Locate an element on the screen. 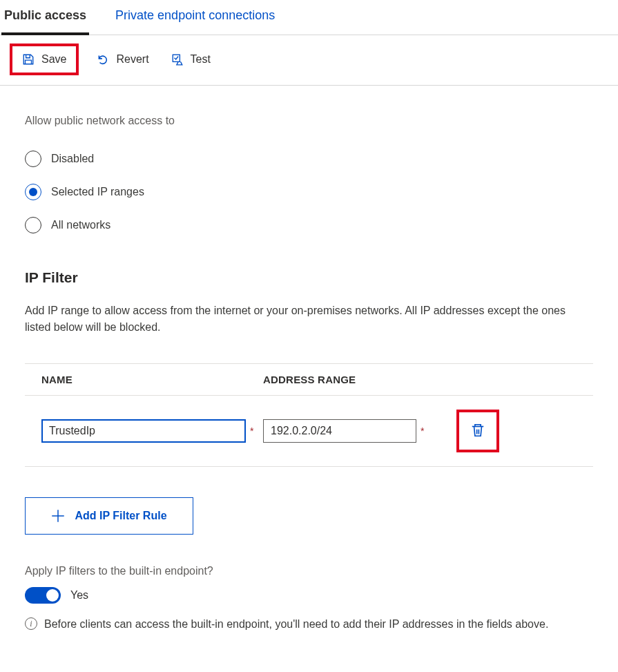 The height and width of the screenshot is (672, 618). table-row: * * is located at coordinates (309, 431).